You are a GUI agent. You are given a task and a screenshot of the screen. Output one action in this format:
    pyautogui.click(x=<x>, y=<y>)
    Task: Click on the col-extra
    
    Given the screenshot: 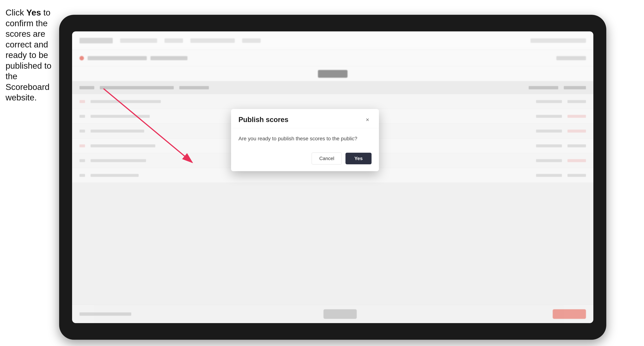 What is the action you would take?
    pyautogui.click(x=575, y=88)
    